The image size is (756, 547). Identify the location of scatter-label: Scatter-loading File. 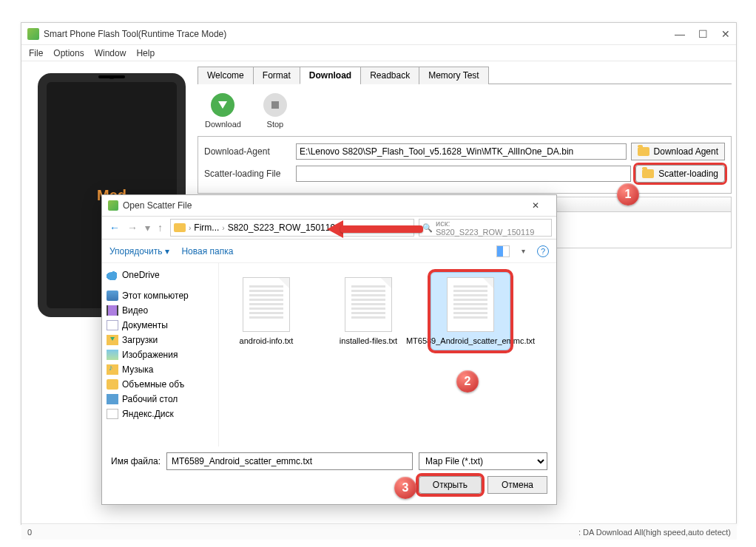
(248, 174).